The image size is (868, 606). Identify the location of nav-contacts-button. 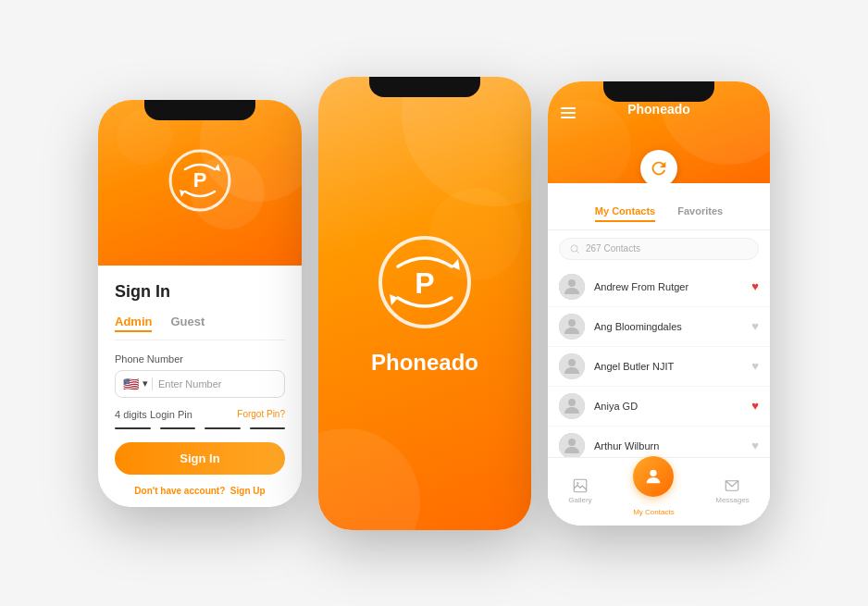
(653, 476).